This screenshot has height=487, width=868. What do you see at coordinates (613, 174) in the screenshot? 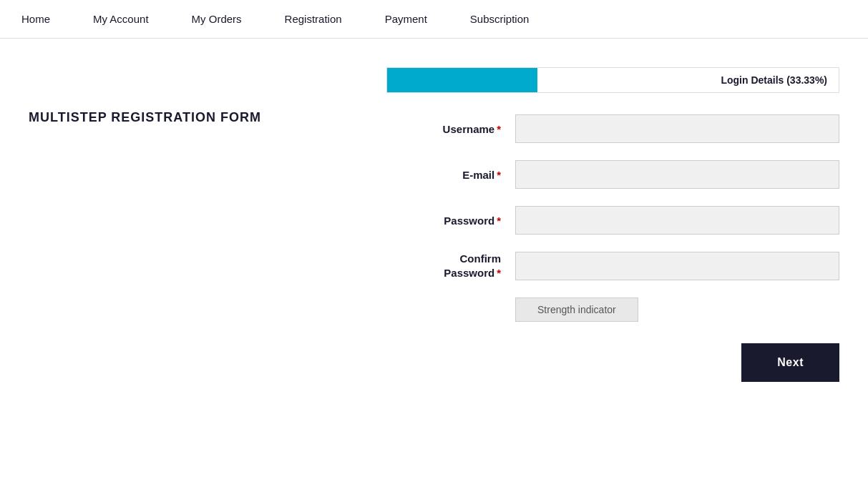
I see `email-row: E-mail*` at bounding box center [613, 174].